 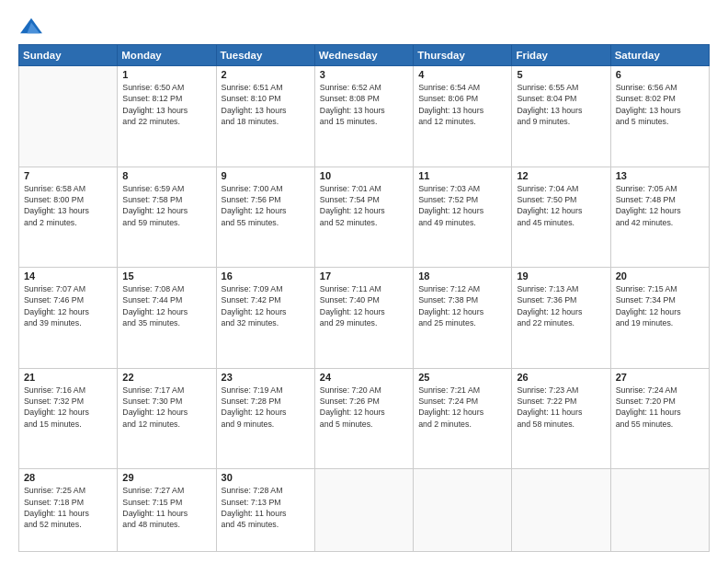 I want to click on calendar-cell: 28Sunrise: 7:25 AM Sunset: 7:18 PM Dayli…, so click(x=68, y=511).